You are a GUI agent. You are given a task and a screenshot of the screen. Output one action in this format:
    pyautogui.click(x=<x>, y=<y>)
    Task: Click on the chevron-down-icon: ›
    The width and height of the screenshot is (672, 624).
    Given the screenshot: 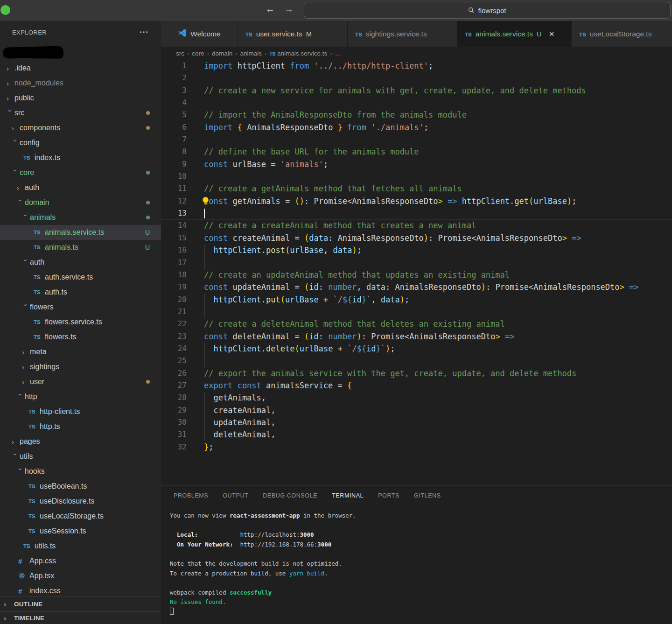 What is the action you would take?
    pyautogui.click(x=26, y=218)
    